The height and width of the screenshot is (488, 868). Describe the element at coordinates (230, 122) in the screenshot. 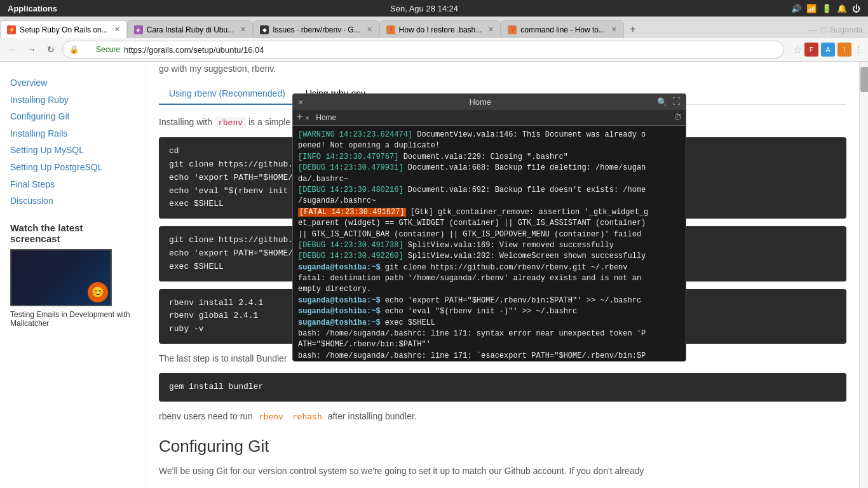

I see `rbenv-code-inline: rbenv` at that location.